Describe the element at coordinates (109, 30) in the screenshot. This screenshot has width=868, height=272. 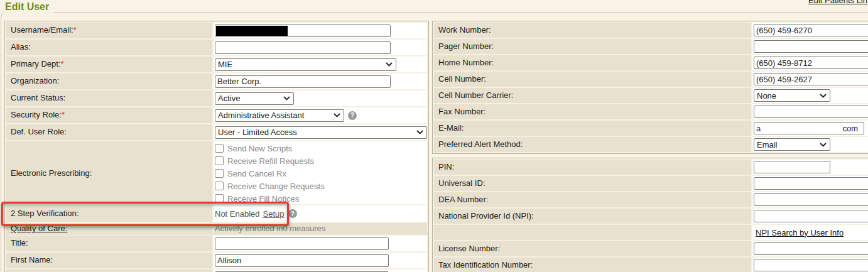
I see `username-label: Username/Email:*` at that location.